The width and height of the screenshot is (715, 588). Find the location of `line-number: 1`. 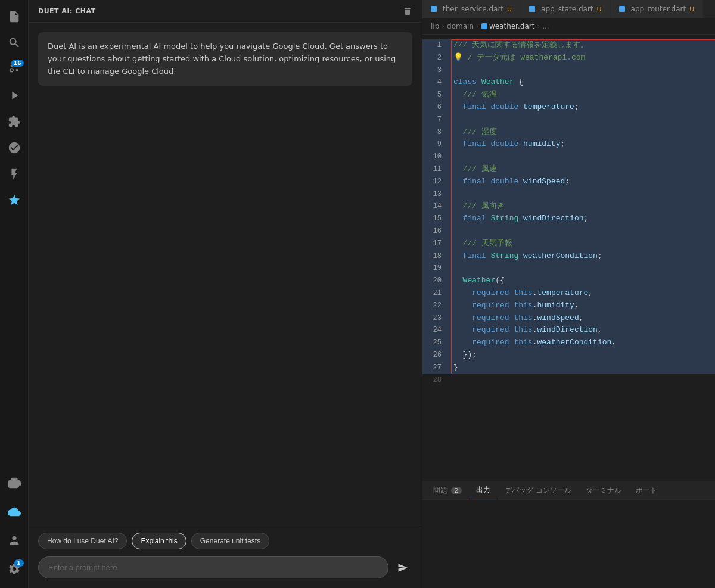

line-number: 1 is located at coordinates (439, 45).